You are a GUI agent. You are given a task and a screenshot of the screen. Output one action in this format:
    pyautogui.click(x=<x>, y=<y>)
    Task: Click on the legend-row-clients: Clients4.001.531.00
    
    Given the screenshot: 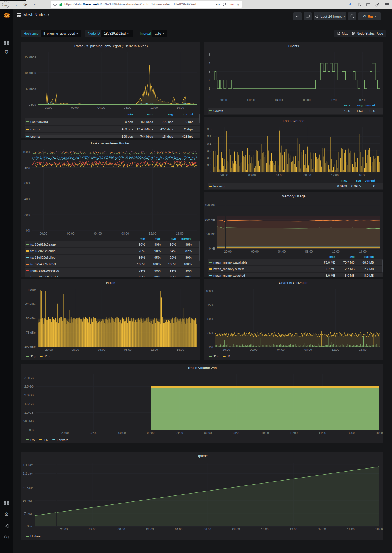 What is the action you would take?
    pyautogui.click(x=296, y=111)
    